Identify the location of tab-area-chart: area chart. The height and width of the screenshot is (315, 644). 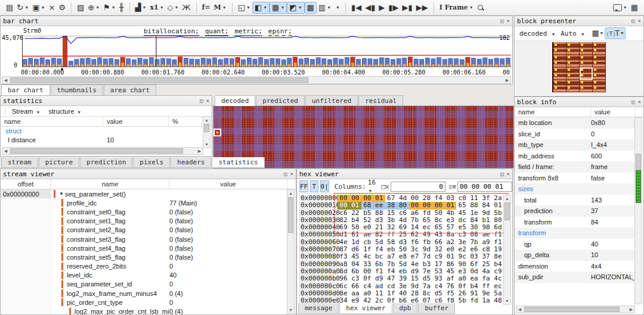
(130, 90).